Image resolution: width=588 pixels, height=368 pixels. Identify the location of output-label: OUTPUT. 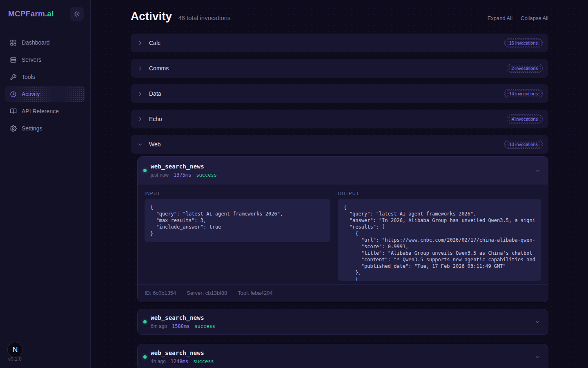
(439, 193).